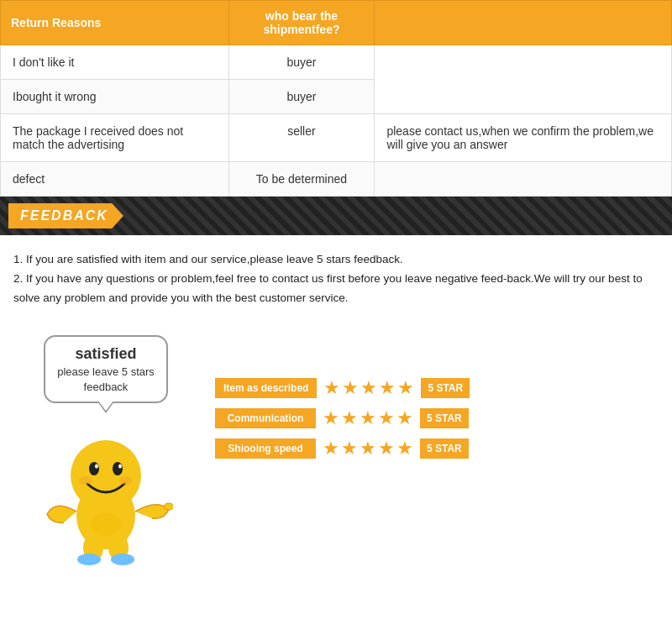 The height and width of the screenshot is (630, 672). I want to click on rating-row-shipping: Shiooing speed ★ ★ ★ ★ ★ 5 STAR, so click(343, 449).